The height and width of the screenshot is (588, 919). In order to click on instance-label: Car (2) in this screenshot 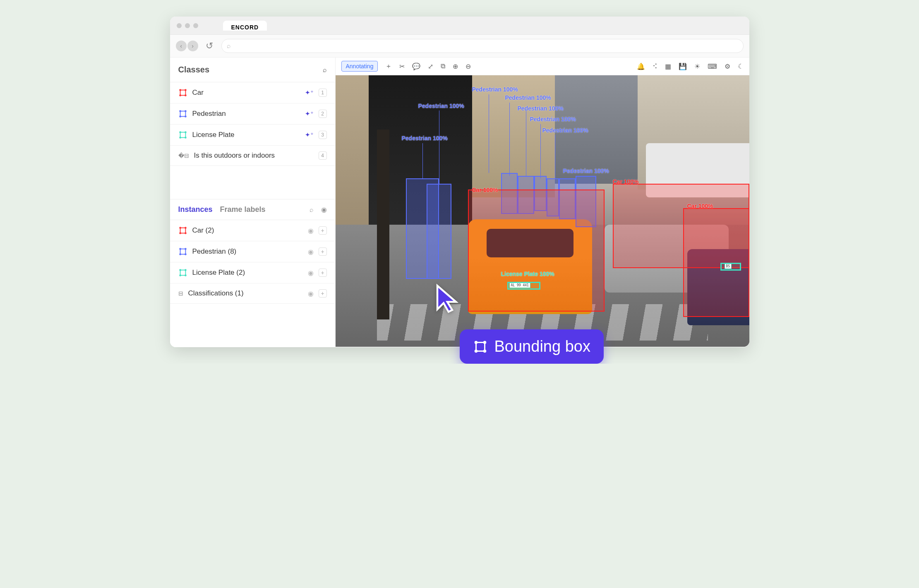, I will do `click(247, 230)`.